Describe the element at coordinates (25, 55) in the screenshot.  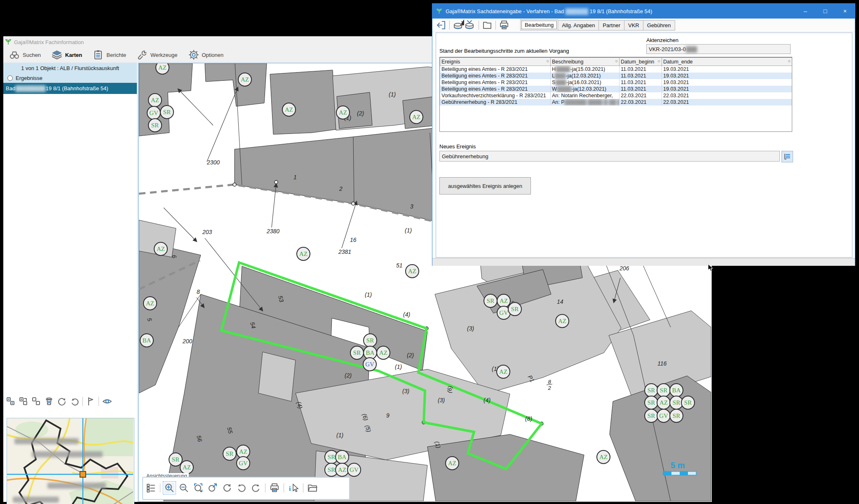
I see `suchen-button: Suchen` at that location.